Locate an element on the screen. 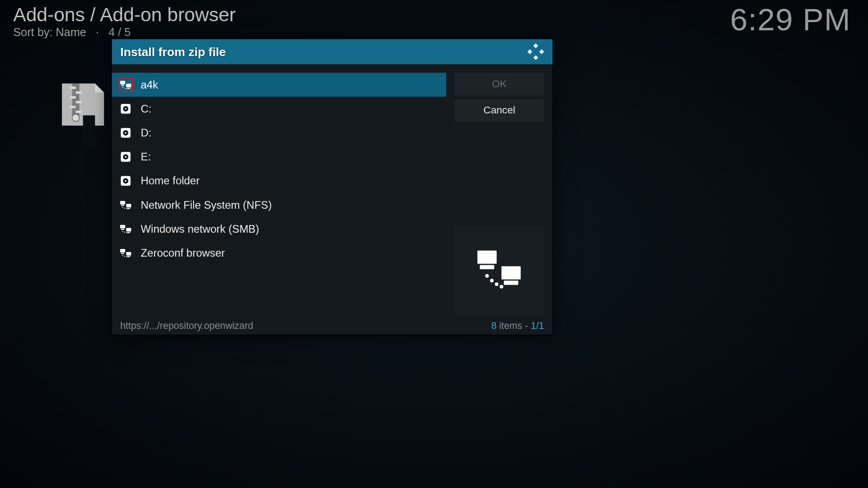 The image size is (868, 488). source-item: C: is located at coordinates (278, 108).